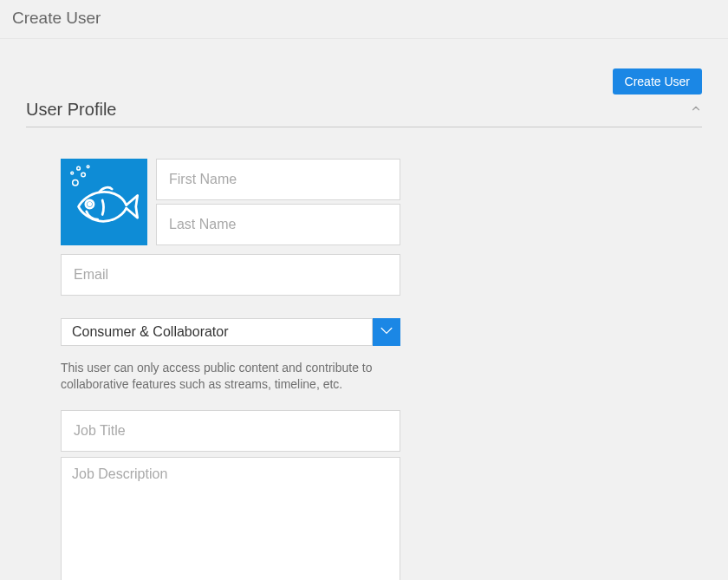 Image resolution: width=728 pixels, height=580 pixels. I want to click on action-row: Create User, so click(364, 84).